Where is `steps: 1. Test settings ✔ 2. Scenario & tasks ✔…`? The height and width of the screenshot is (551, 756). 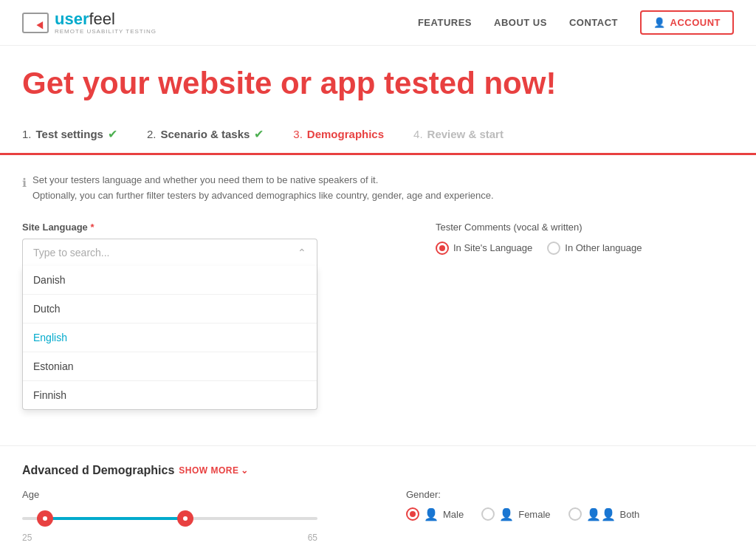
steps: 1. Test settings ✔ 2. Scenario & tasks ✔… is located at coordinates (378, 134).